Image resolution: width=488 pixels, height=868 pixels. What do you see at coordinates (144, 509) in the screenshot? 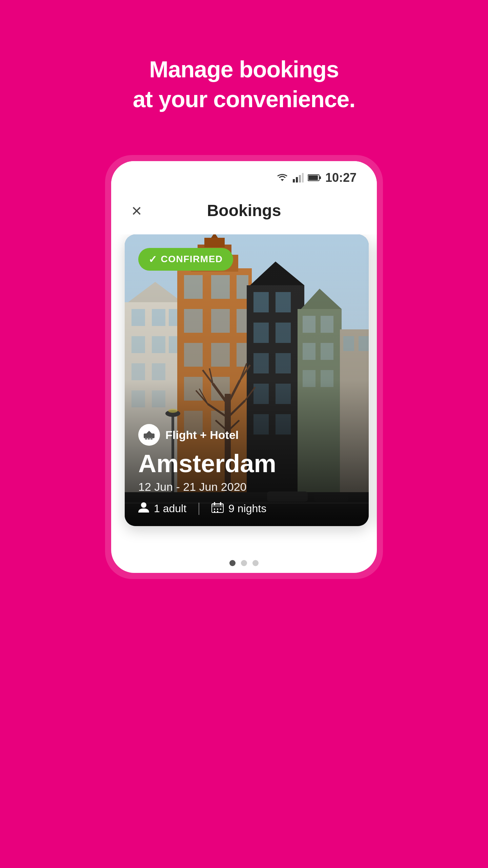
I see `person-icon` at bounding box center [144, 509].